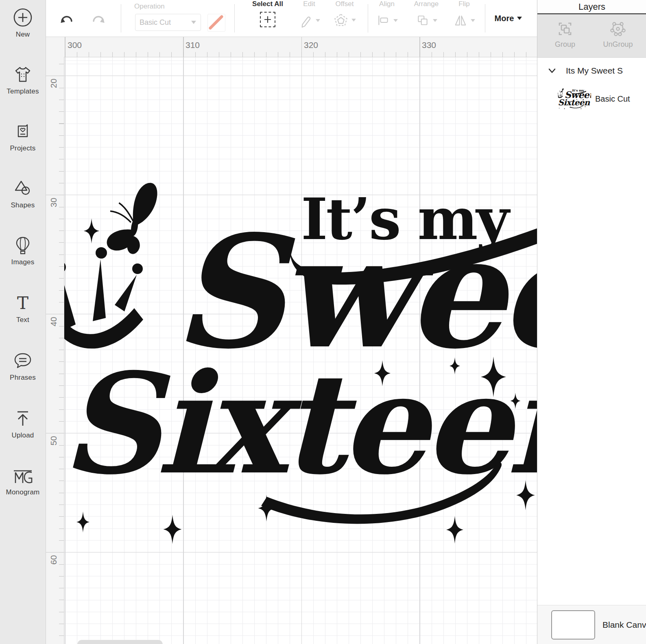 This screenshot has width=646, height=644. I want to click on operation-dropdown: Basic Cut, so click(168, 22).